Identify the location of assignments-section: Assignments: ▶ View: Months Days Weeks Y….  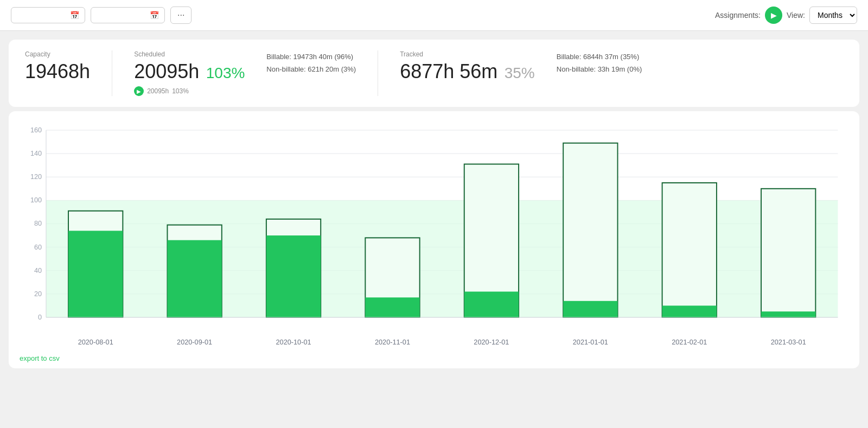
(786, 15).